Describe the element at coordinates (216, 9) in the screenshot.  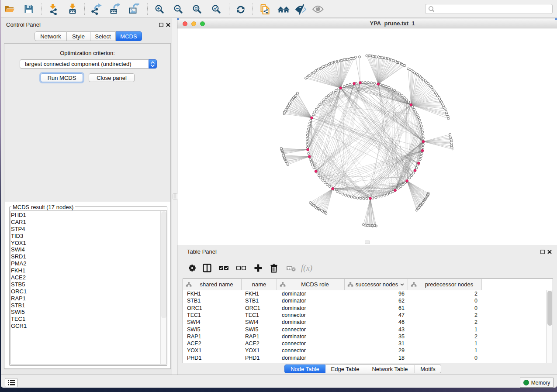
I see `zoom-selected-button` at that location.